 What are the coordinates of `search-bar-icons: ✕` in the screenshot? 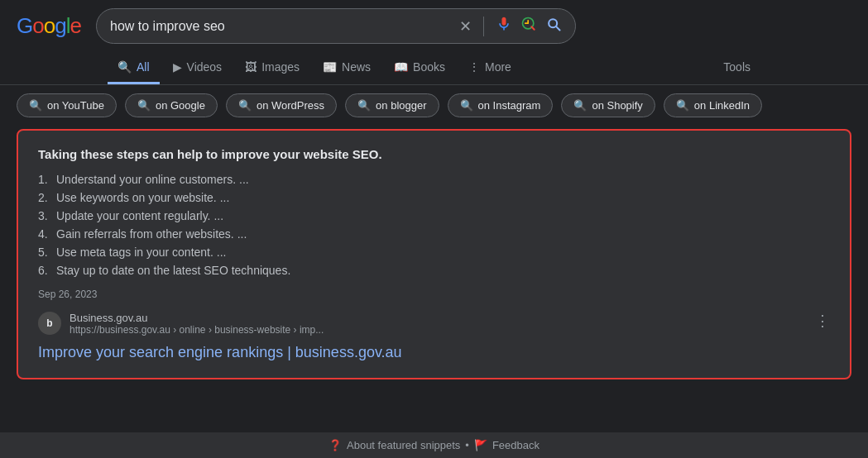 It's located at (511, 26).